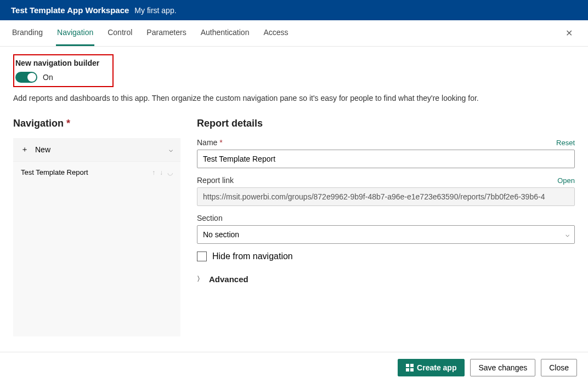 The width and height of the screenshot is (588, 383). What do you see at coordinates (386, 279) in the screenshot?
I see `advanced-toggle: 〉 Advanced` at bounding box center [386, 279].